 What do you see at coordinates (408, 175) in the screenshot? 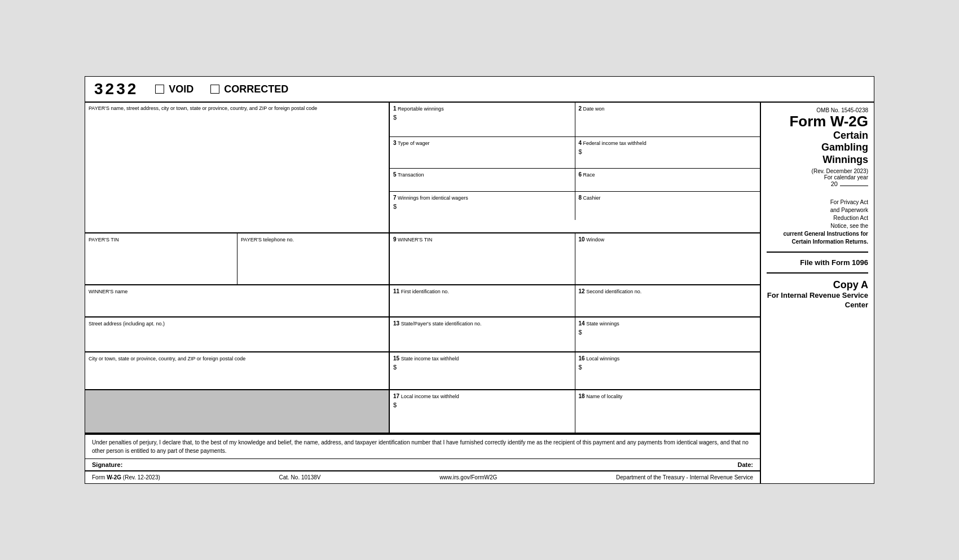
I see `field-5-label: 5 Transaction` at bounding box center [408, 175].